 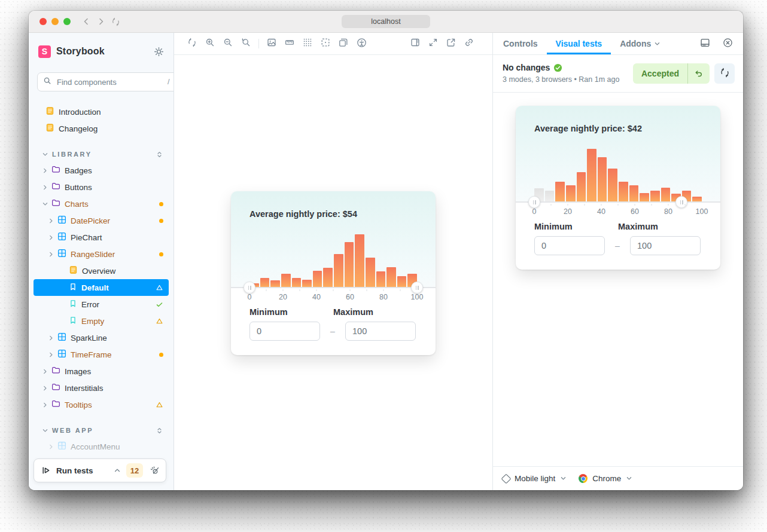 What do you see at coordinates (159, 51) in the screenshot?
I see `gear-icon` at bounding box center [159, 51].